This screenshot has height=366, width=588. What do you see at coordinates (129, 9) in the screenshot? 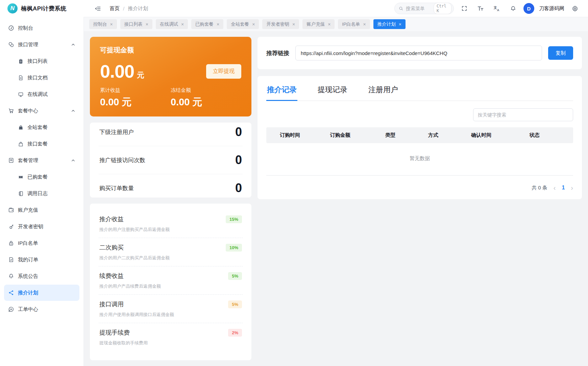
I see `breadcrumb: 首页 / 推介计划` at bounding box center [129, 9].